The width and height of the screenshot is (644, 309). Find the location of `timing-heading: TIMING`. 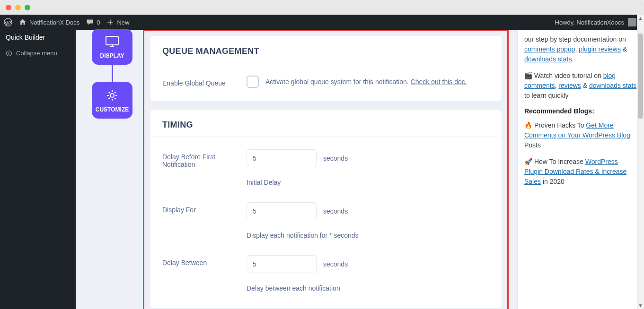

timing-heading: TIMING is located at coordinates (326, 125).